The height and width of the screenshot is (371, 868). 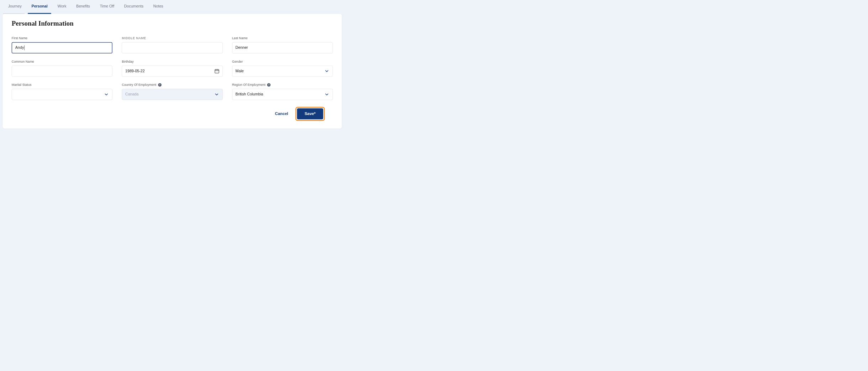 I want to click on gender-label: Gender, so click(x=283, y=62).